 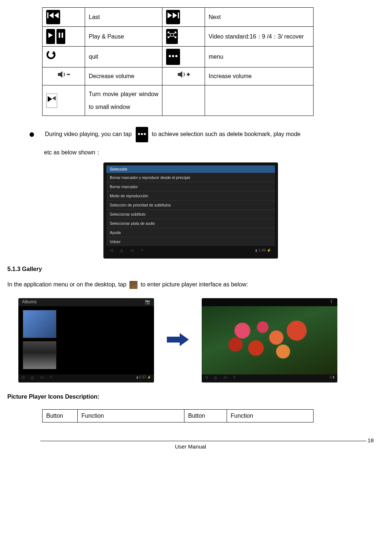 What do you see at coordinates (191, 177) in the screenshot?
I see `menu-item: Borrar marcador y reproducir desde el pr…` at bounding box center [191, 177].